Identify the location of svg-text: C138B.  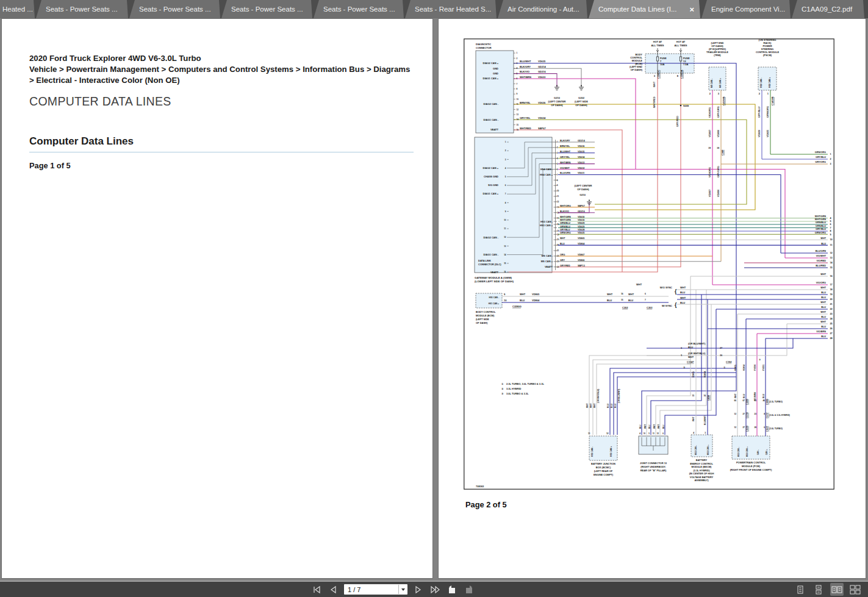
(747, 401).